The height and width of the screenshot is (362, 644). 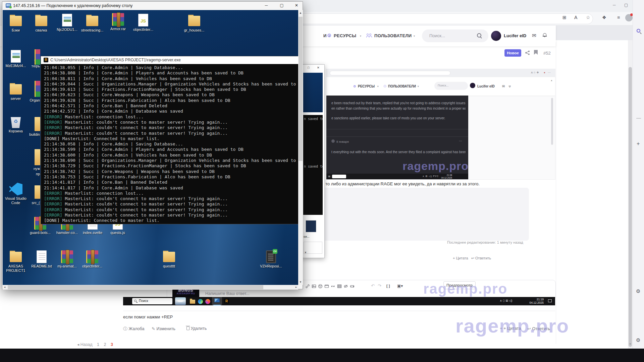 What do you see at coordinates (318, 68) in the screenshot?
I see `window-close-button: ✕` at bounding box center [318, 68].